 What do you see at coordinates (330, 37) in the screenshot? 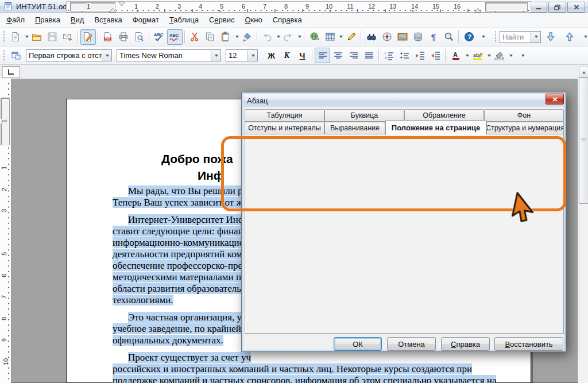
I see `insert-table-button` at bounding box center [330, 37].